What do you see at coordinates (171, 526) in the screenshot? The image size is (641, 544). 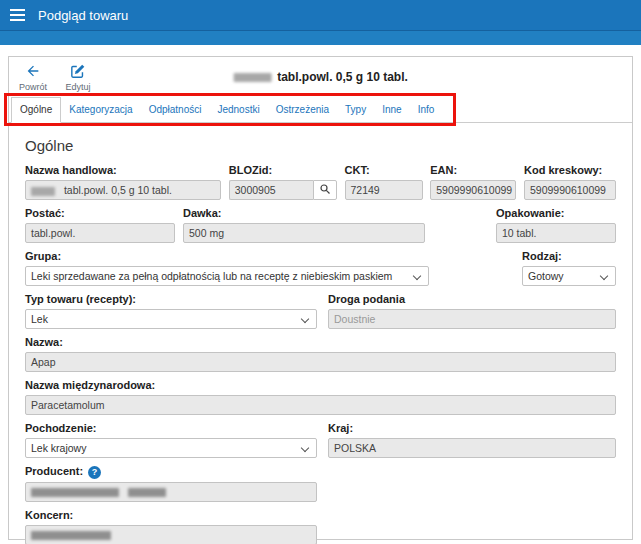 I see `field-koncern: Koncern:` at bounding box center [171, 526].